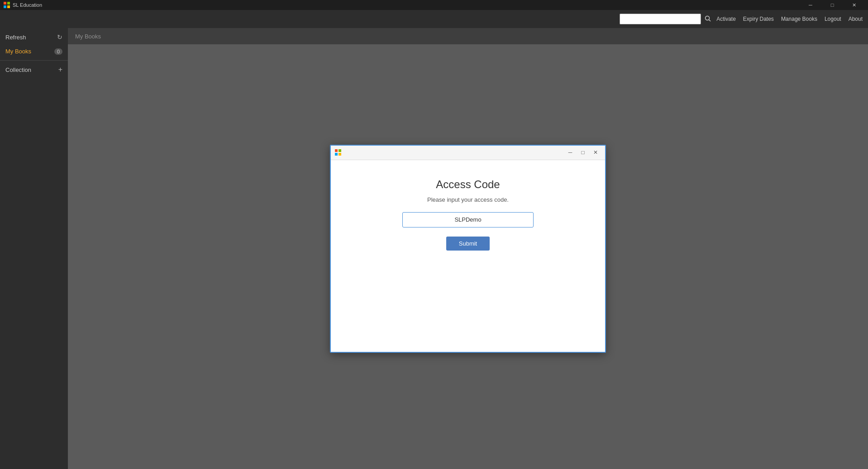 The image size is (868, 469). Describe the element at coordinates (596, 152) in the screenshot. I see `modal-close-button: ✕` at that location.